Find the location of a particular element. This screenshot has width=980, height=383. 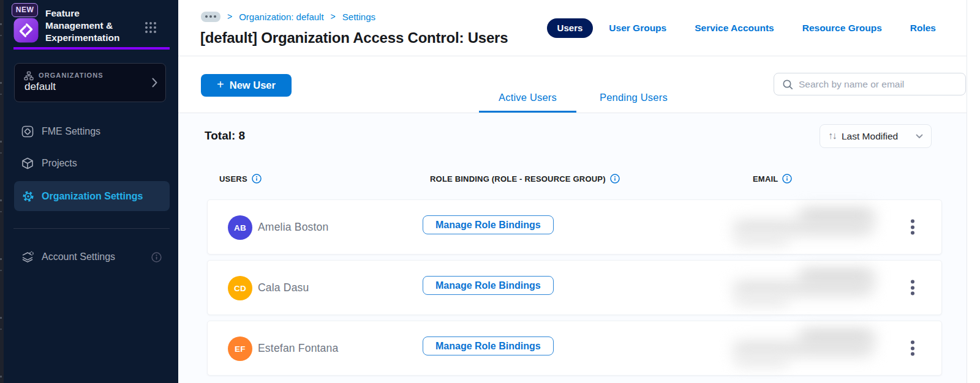

gear-icon is located at coordinates (28, 196).